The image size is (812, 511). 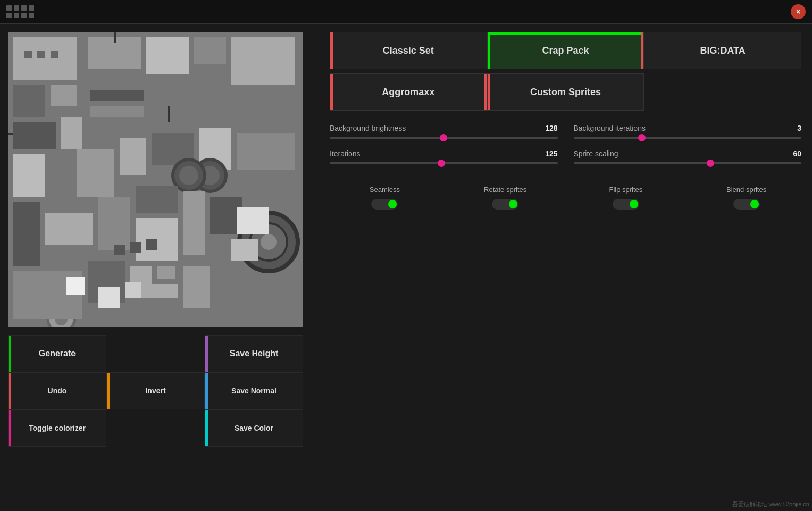 What do you see at coordinates (332, 92) in the screenshot?
I see `aggromaxx-accent-left` at bounding box center [332, 92].